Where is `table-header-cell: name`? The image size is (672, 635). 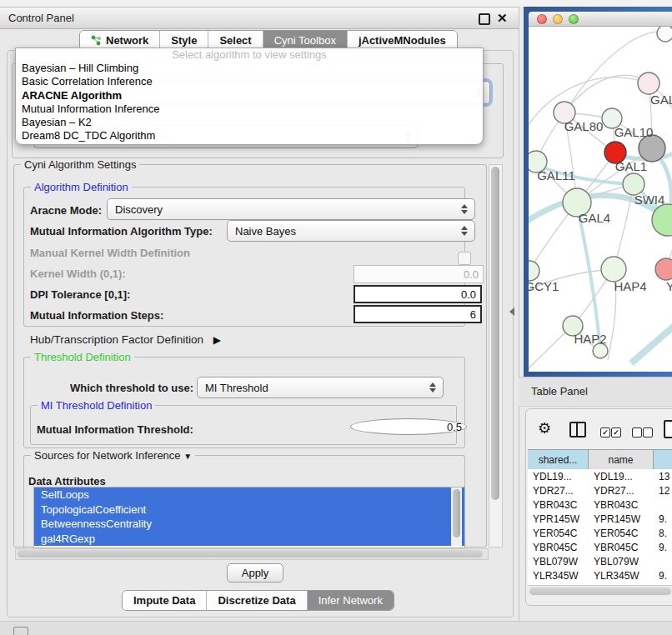 table-header-cell: name is located at coordinates (621, 460).